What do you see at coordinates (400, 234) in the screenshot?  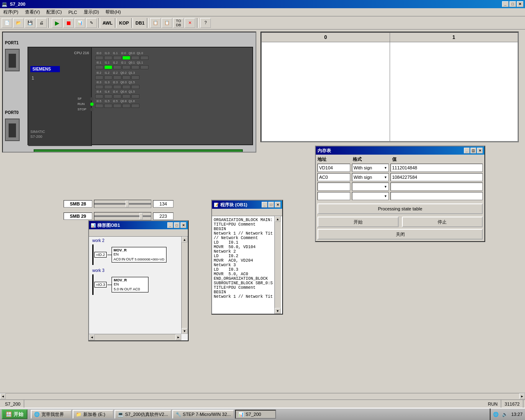 I see `mem-close-button: 关闭` at bounding box center [400, 234].